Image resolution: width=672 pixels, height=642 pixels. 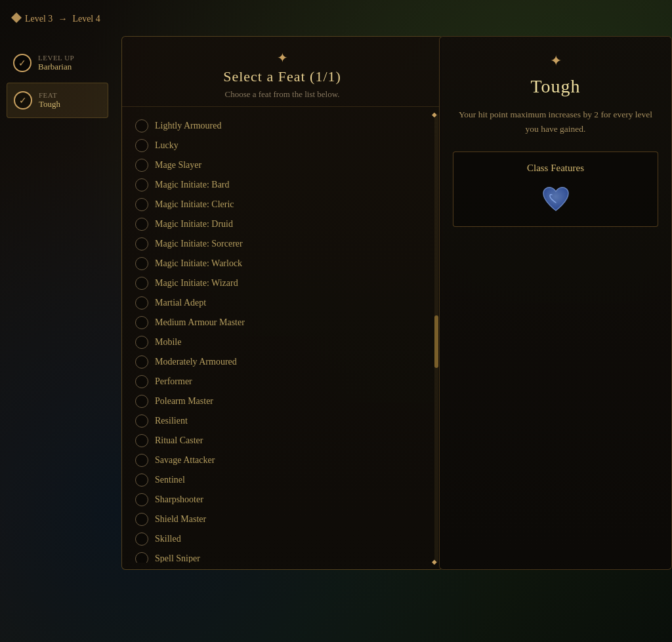 I want to click on feat-name-label: Skilled, so click(x=168, y=539).